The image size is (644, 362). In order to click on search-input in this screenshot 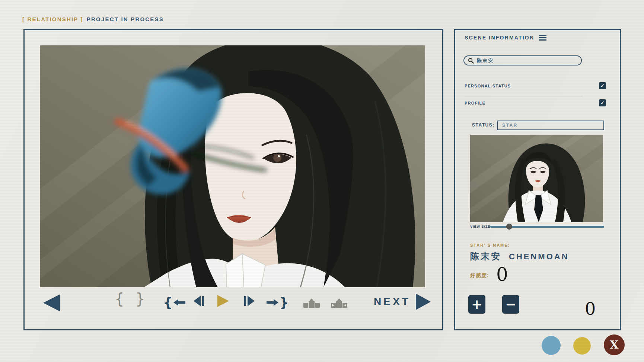, I will do `click(523, 60)`.